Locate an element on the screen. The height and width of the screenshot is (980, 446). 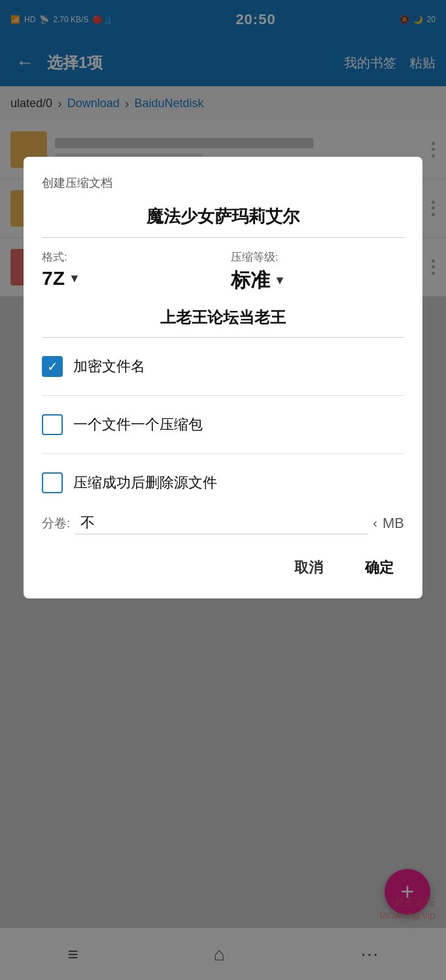
volume-unit: MB is located at coordinates (394, 523).